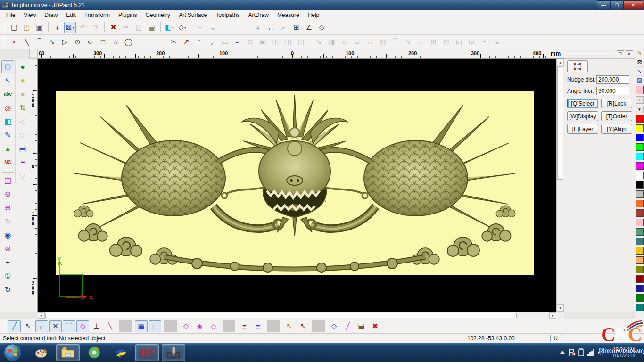 Image resolution: width=644 pixels, height=362 pixels. I want to click on node-edit-tool: ↖, so click(8, 80).